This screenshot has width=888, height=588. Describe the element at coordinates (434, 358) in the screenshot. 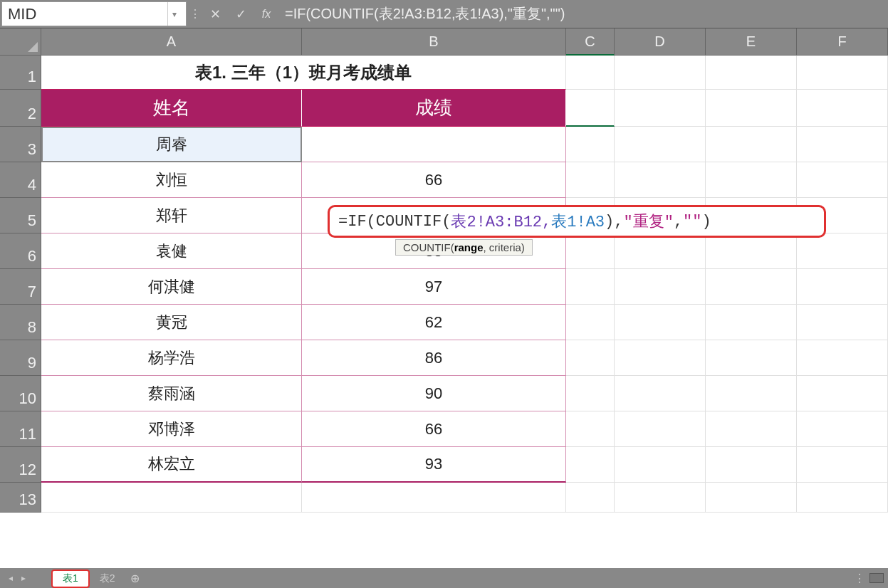

I see `cell-B9: 86` at that location.